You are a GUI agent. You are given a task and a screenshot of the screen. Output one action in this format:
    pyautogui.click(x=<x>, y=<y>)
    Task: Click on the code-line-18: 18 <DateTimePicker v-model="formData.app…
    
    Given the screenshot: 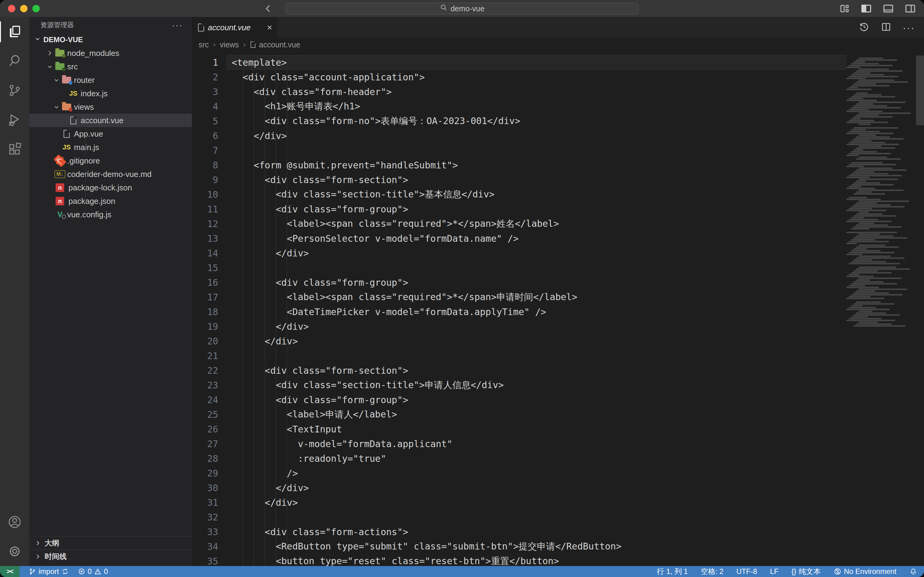 What is the action you would take?
    pyautogui.click(x=519, y=312)
    